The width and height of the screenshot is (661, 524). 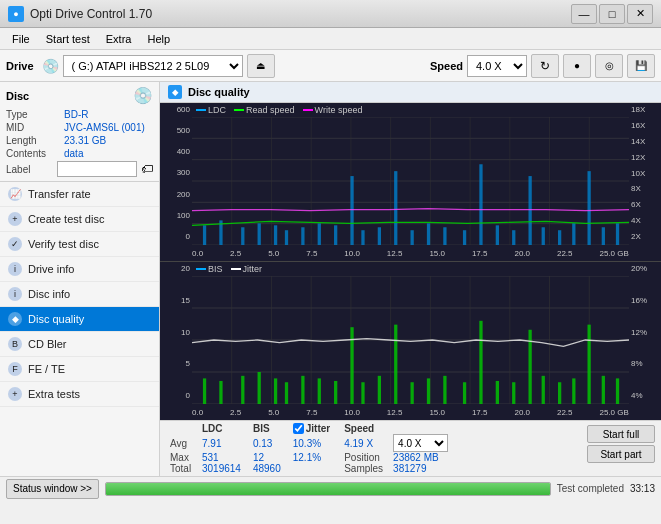 I want to click on disc-quality-icon: ◆, so click(x=15, y=319).